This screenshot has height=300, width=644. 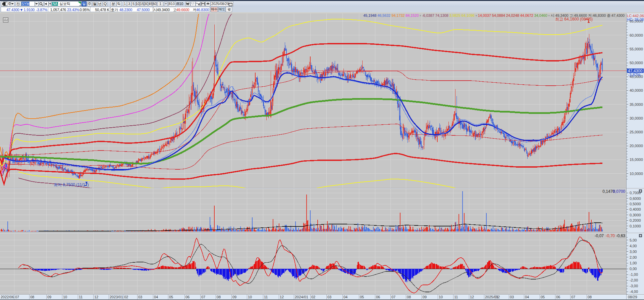 What do you see at coordinates (636, 104) in the screenshot?
I see `svg-text: 35,0000` at bounding box center [636, 104].